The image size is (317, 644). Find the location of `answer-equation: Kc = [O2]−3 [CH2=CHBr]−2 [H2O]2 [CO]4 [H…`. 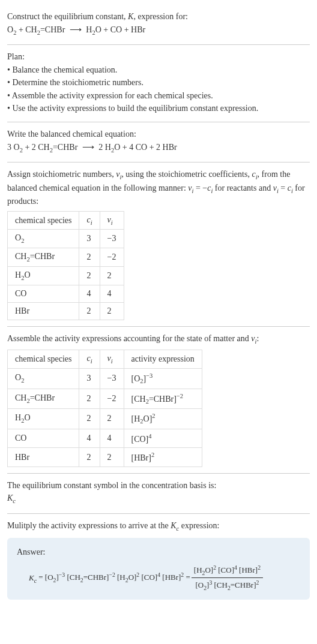

answer-equation: Kc = [O2]−3 [CH2=CHBr]−2 [H2O]2 [CO]4 [H… is located at coordinates (158, 578).